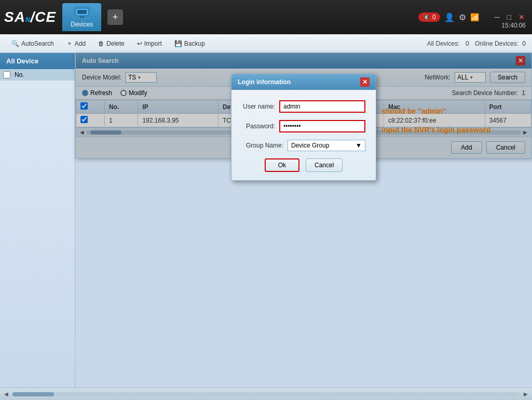 This screenshot has height=400, width=532. Describe the element at coordinates (266, 17) in the screenshot. I see `title-bar: SAN/CE Devices + 🔇 0 👤 ⚙ 📶 ─ □ ✕` at that location.